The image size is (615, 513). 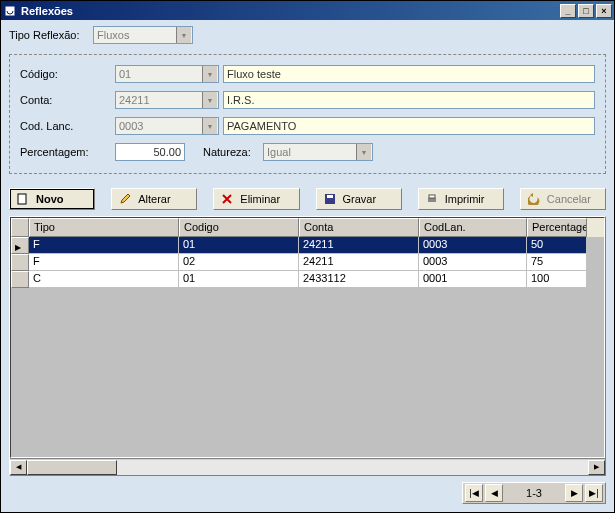 What do you see at coordinates (359, 199) in the screenshot?
I see `gravar-button: Gravar` at bounding box center [359, 199].